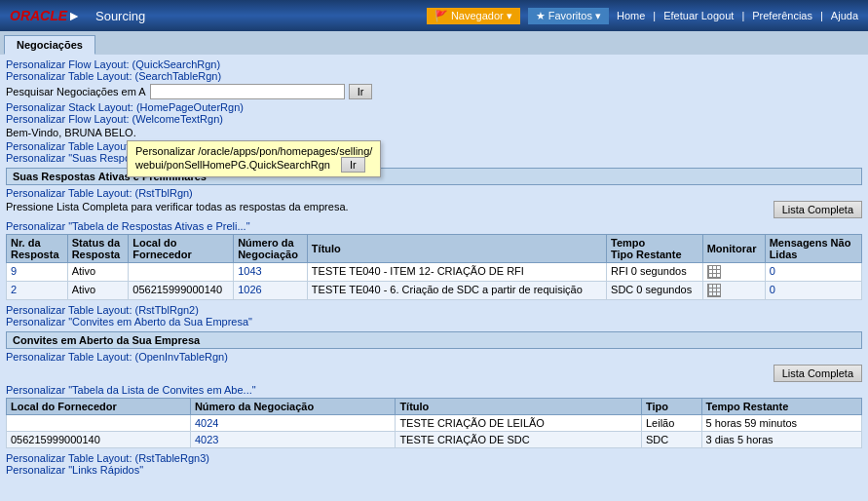 This screenshot has width=868, height=501. Describe the element at coordinates (655, 250) in the screenshot. I see `col-tempo-tipo: TempoTipo Restante` at that location.